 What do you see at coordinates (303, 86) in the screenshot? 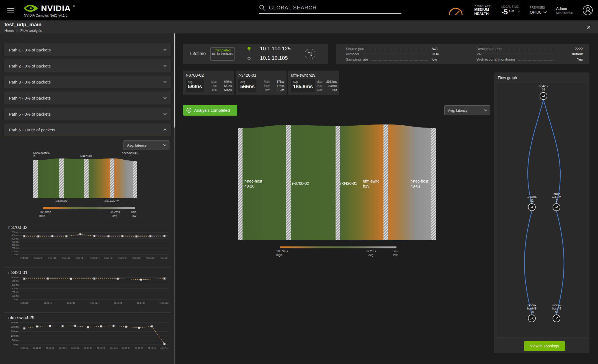
I see `avg-latency-box: Avg185.9ms` at bounding box center [303, 86].